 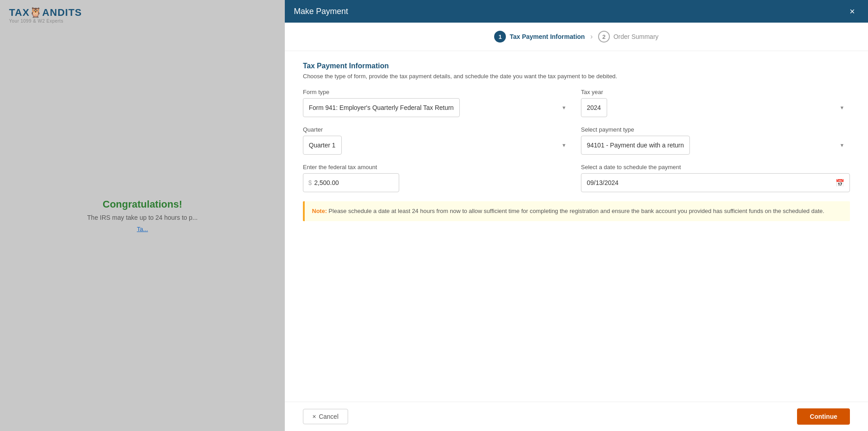 What do you see at coordinates (636, 37) in the screenshot?
I see `step-2-label: Order Summary` at bounding box center [636, 37].